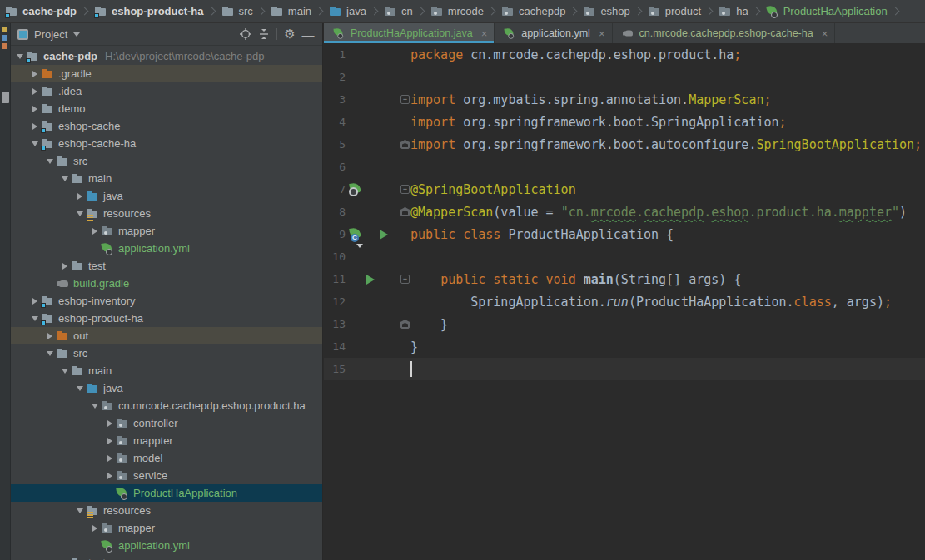  I want to click on collapse-all-button, so click(264, 34).